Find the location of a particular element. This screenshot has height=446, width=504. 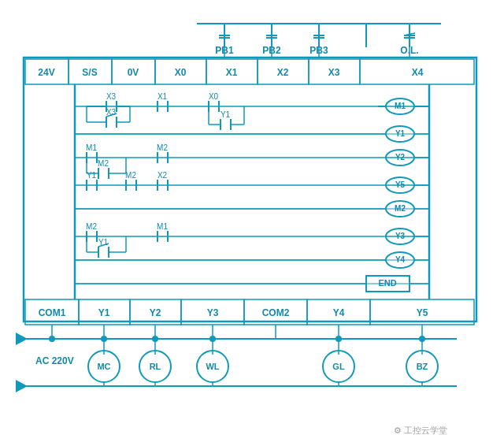

svg-text: BZ is located at coordinates (422, 366).